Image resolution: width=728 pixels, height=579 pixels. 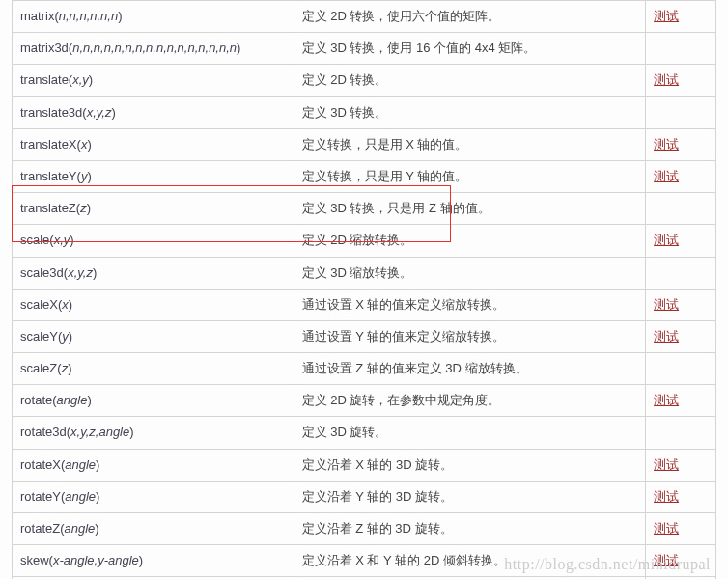 I want to click on table-row: matrix3d(n,n,n,n,n,n,n,n,n,n,n,n,n,n,n,n…, so click(x=365, y=48).